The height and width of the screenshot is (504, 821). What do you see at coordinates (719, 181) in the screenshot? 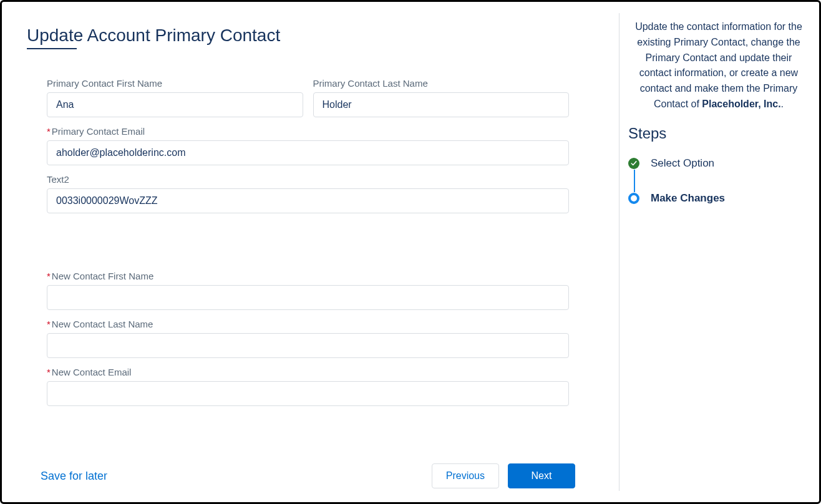
I see `steps-list: Select Option Make Changes` at bounding box center [719, 181].